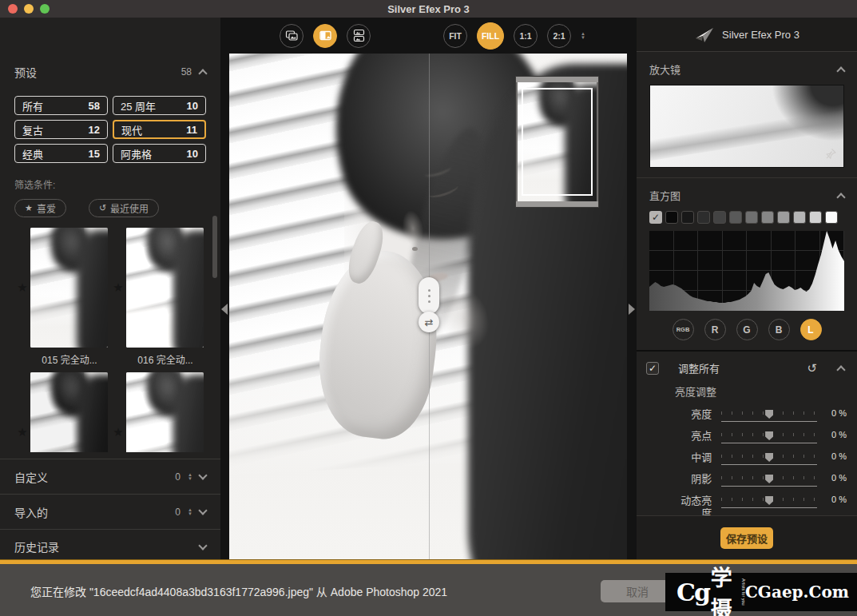 The height and width of the screenshot is (616, 857). What do you see at coordinates (325, 36) in the screenshot?
I see `split-view-button` at bounding box center [325, 36].